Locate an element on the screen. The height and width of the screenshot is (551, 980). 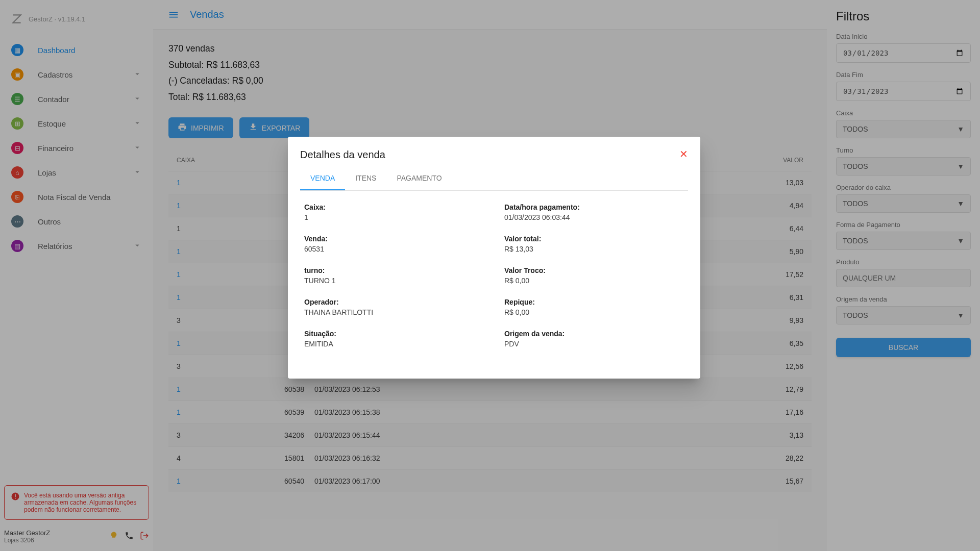
detail-datahora-value: 01/03/2023 06:03:44 is located at coordinates (594, 217).